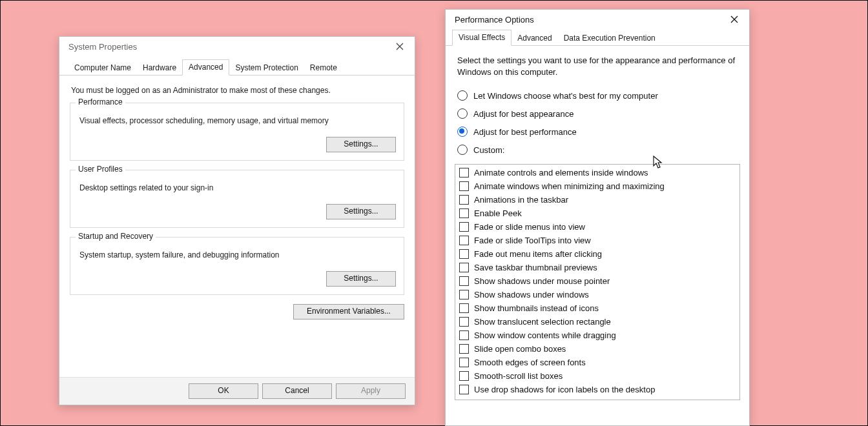 The image size is (868, 426). I want to click on check-item: Smooth edges of screen fonts, so click(597, 363).